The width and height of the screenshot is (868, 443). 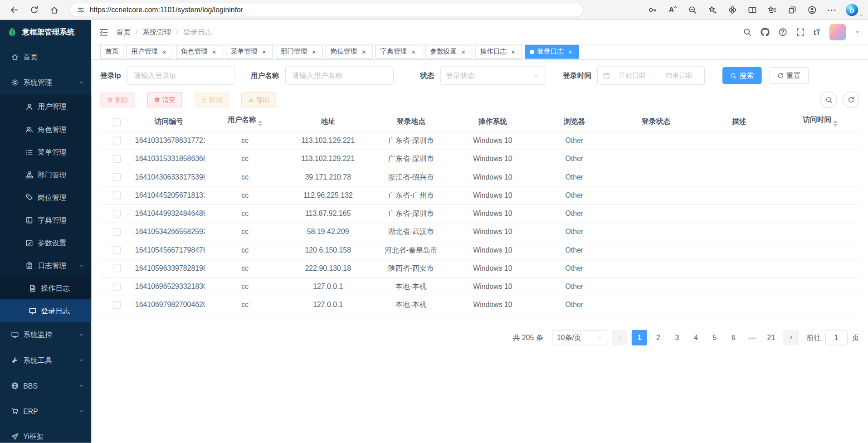 What do you see at coordinates (696, 337) in the screenshot?
I see `page-button-4: 4` at bounding box center [696, 337].